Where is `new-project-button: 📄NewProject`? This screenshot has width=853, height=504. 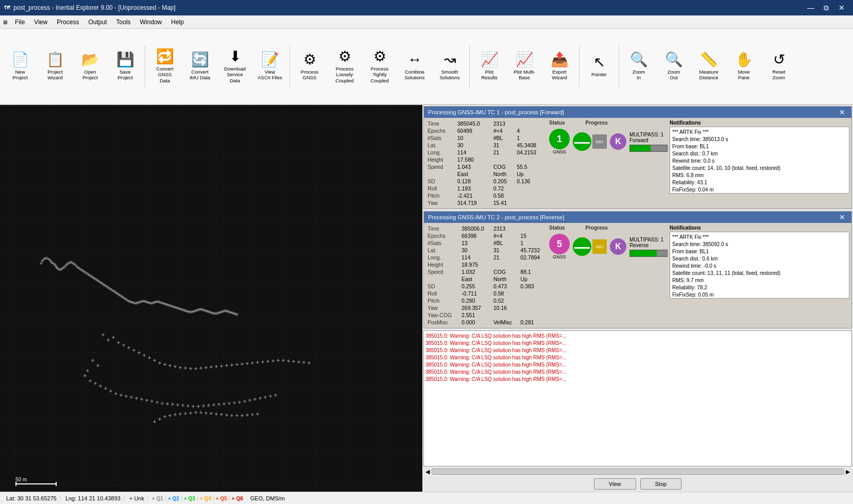 new-project-button: 📄NewProject is located at coordinates (20, 66).